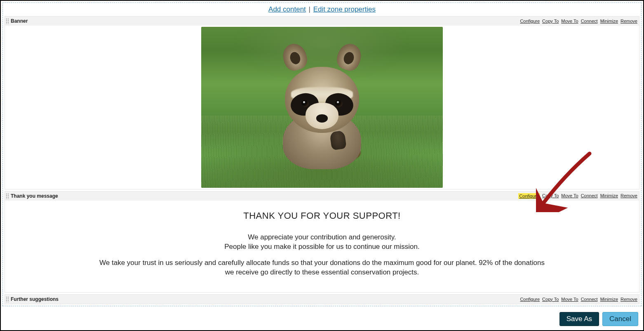  I want to click on further-copyto-link: Copy To, so click(550, 299).